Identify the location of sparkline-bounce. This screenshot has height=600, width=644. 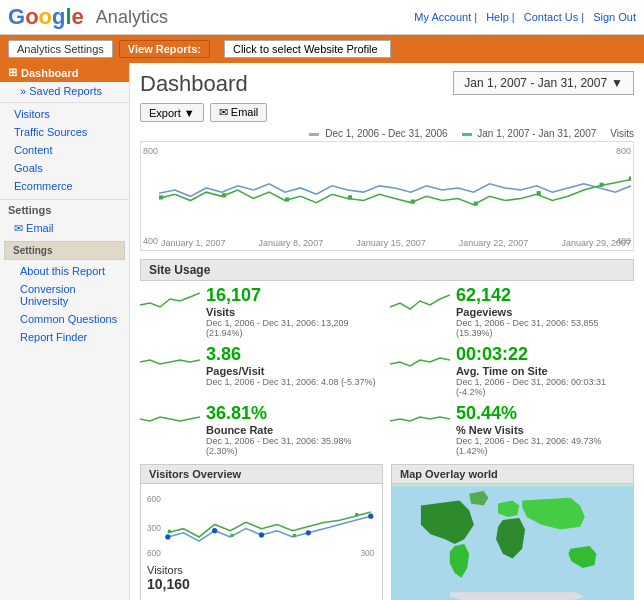
(170, 417).